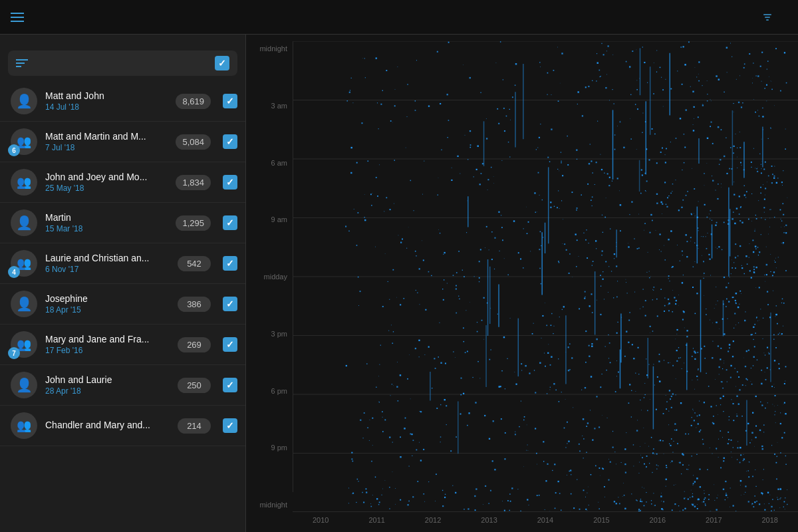  I want to click on message-count: 214, so click(194, 426).